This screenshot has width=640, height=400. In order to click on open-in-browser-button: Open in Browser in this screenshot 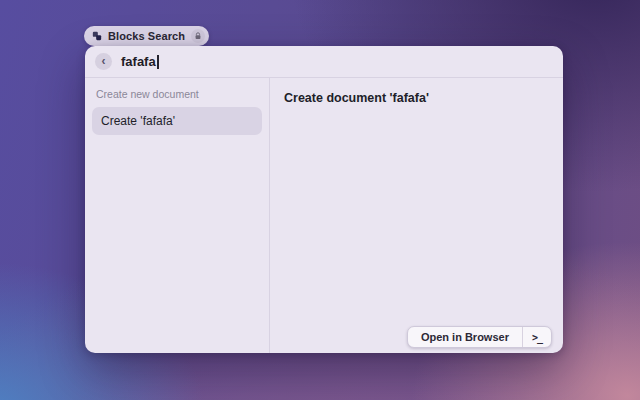, I will do `click(465, 337)`.